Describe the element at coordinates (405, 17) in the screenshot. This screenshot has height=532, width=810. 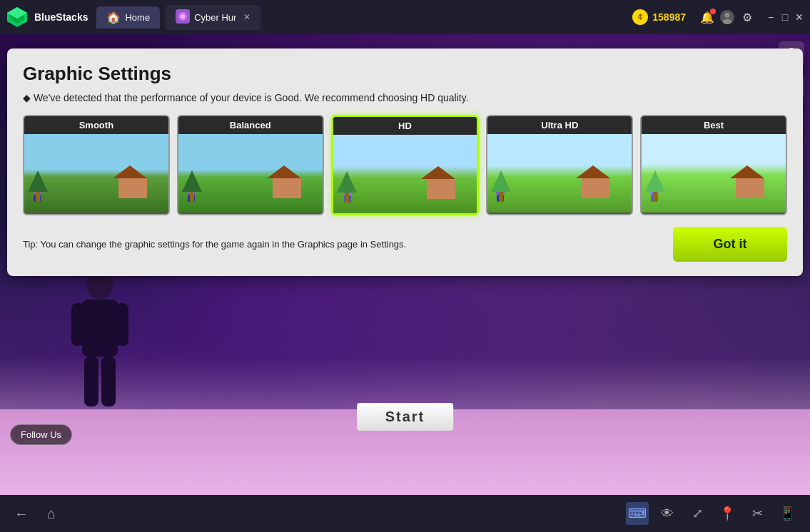
I see `titlebar: BlueStacks 🏠 Home Cyber Hur ✕ ¢ 158987 🔔` at that location.